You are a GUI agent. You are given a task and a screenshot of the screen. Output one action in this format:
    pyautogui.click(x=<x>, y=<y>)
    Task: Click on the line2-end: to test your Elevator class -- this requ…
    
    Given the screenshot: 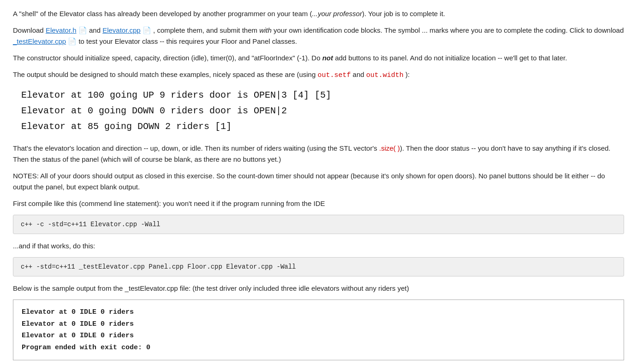 What is the action you would take?
    pyautogui.click(x=187, y=41)
    